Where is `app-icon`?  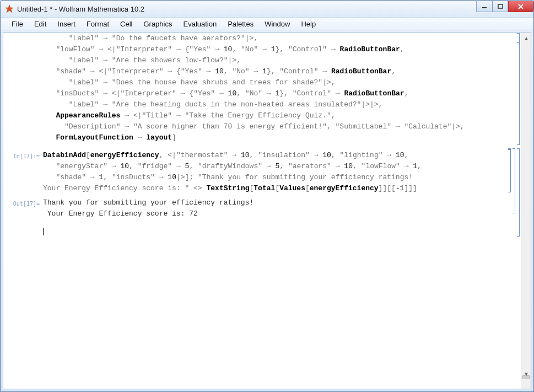 app-icon is located at coordinates (9, 9).